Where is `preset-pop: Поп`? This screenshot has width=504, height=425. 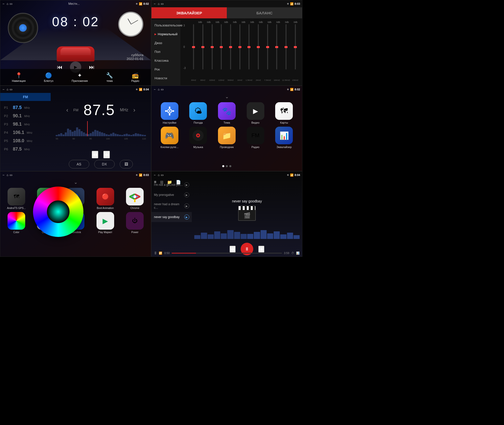
preset-pop: Поп is located at coordinates (166, 52).